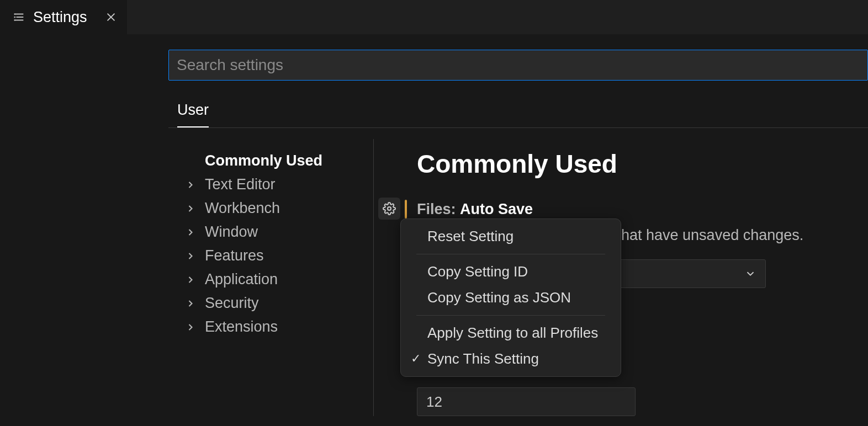 This screenshot has height=426, width=868. I want to click on gear-icon, so click(389, 209).